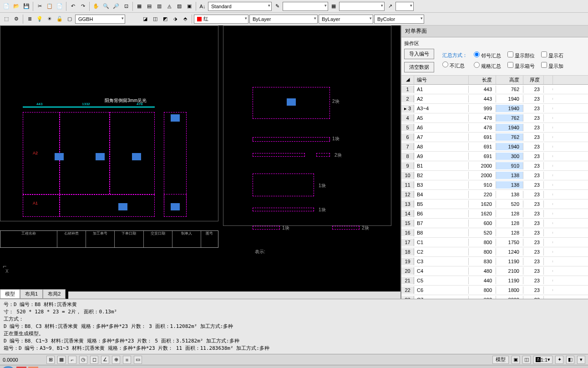 Image resolution: width=588 pixels, height=368 pixels. What do you see at coordinates (145, 19) in the screenshot?
I see `layer-iso-icon: ◪` at bounding box center [145, 19].